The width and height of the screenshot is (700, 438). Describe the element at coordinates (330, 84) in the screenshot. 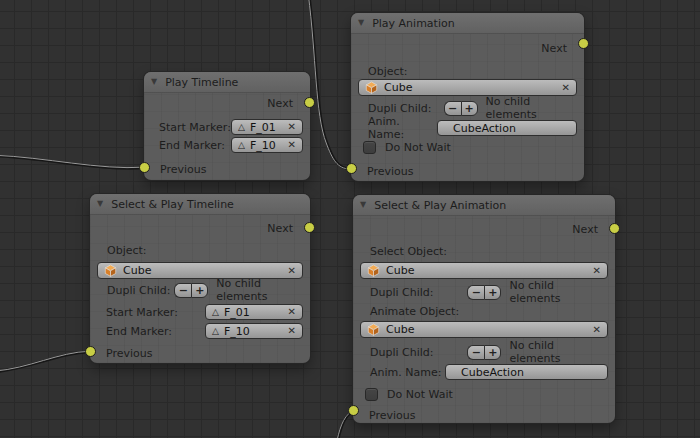

I see `link-to-play-animation-previous` at that location.